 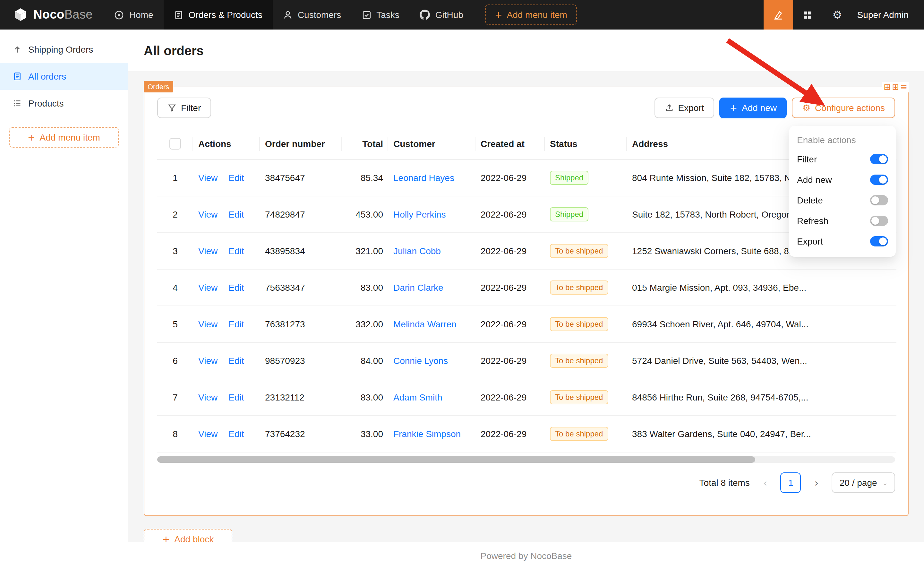 I want to click on sidebar-item-label: Shipping Orders, so click(x=61, y=50).